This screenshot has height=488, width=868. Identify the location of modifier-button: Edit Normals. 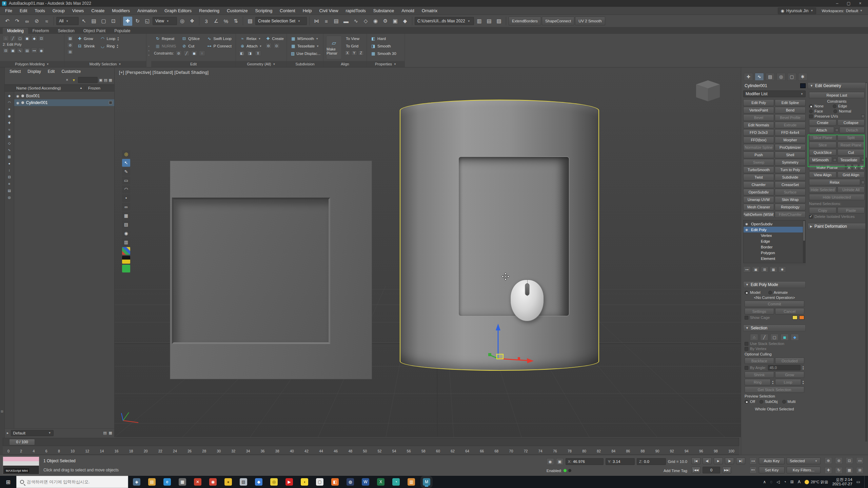
(759, 125).